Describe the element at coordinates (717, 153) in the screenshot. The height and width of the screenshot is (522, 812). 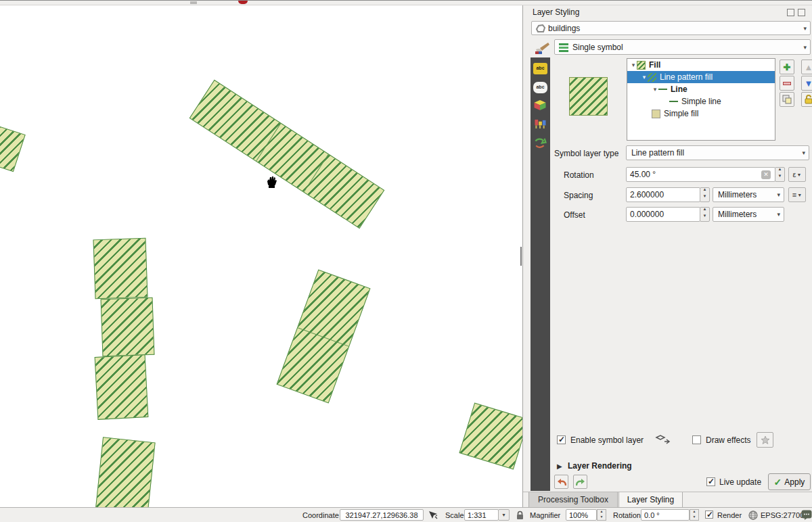
I see `symbol-layer-type-combo: Line pattern fill ▾` at that location.